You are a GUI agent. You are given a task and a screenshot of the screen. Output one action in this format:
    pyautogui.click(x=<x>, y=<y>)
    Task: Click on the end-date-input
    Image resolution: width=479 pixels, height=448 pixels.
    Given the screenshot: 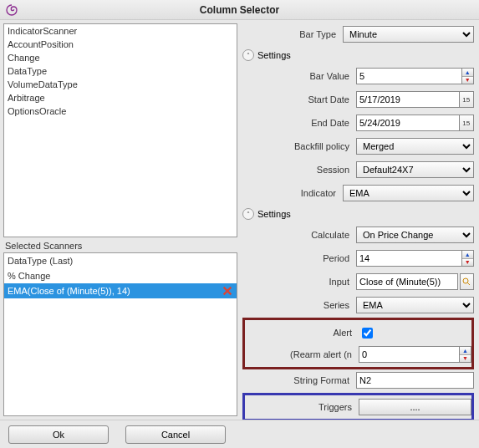 What is the action you would take?
    pyautogui.click(x=408, y=123)
    